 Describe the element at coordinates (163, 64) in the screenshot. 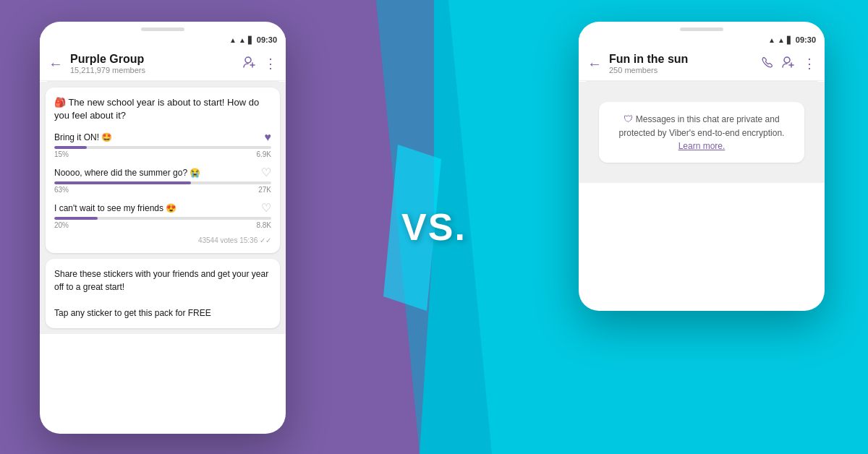

I see `left-app-header: ← Purple Group 15,211,979 members ⋮` at that location.